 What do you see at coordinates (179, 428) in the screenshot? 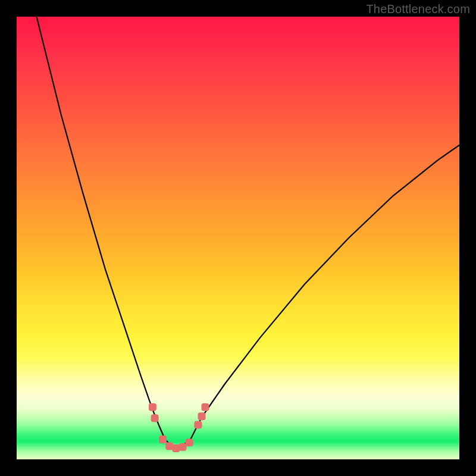
I see `marker-group` at bounding box center [179, 428].